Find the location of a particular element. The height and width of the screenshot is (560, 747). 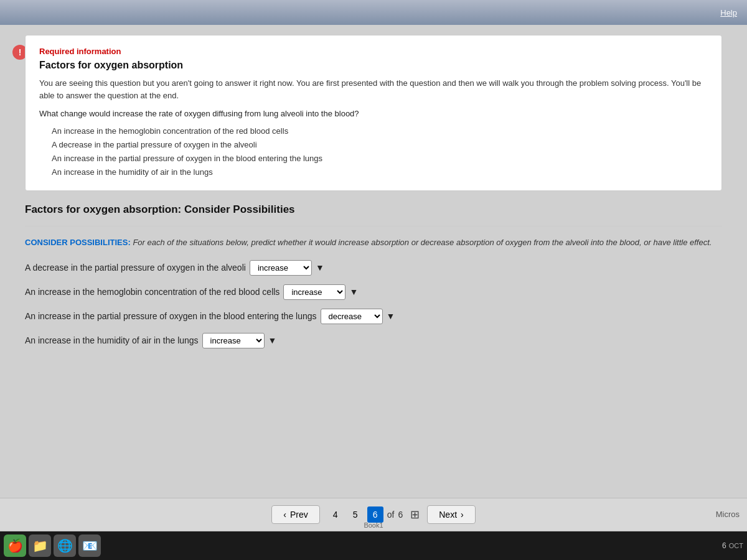

book-label: Book1 is located at coordinates (374, 525).